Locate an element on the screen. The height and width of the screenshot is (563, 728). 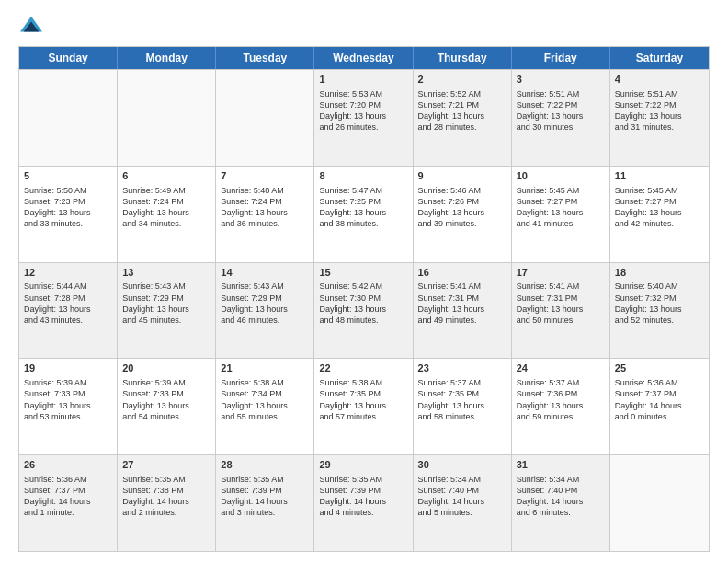
calendar-cell: 20Sunrise: 5:39 AM Sunset: 7:33 PM Dayli… is located at coordinates (167, 407).